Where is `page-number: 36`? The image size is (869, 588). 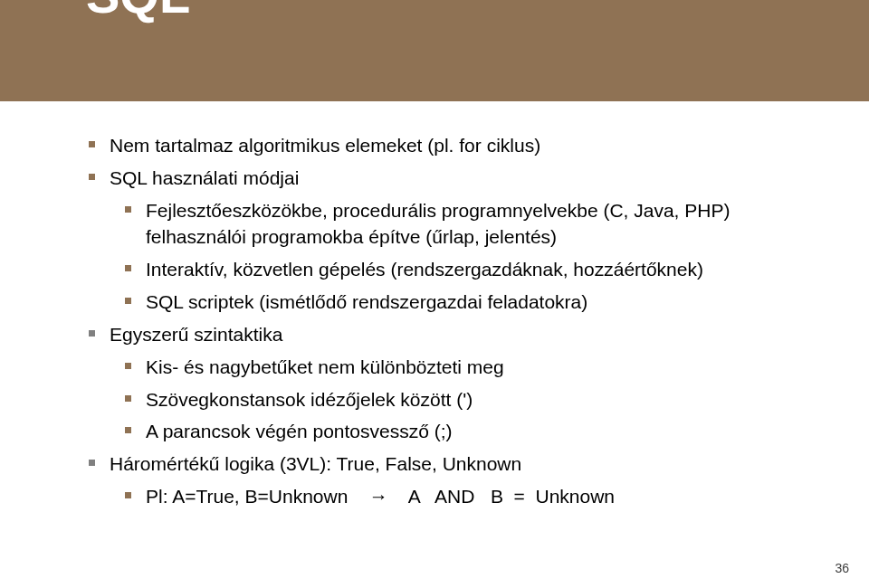
page-number: 36 is located at coordinates (842, 568).